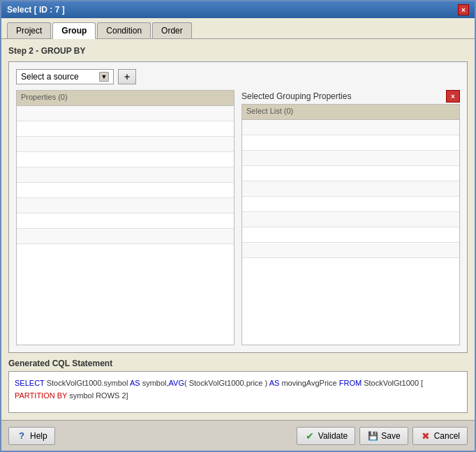  Describe the element at coordinates (135, 383) in the screenshot. I see `cql-as1-keyword: AS` at that location.